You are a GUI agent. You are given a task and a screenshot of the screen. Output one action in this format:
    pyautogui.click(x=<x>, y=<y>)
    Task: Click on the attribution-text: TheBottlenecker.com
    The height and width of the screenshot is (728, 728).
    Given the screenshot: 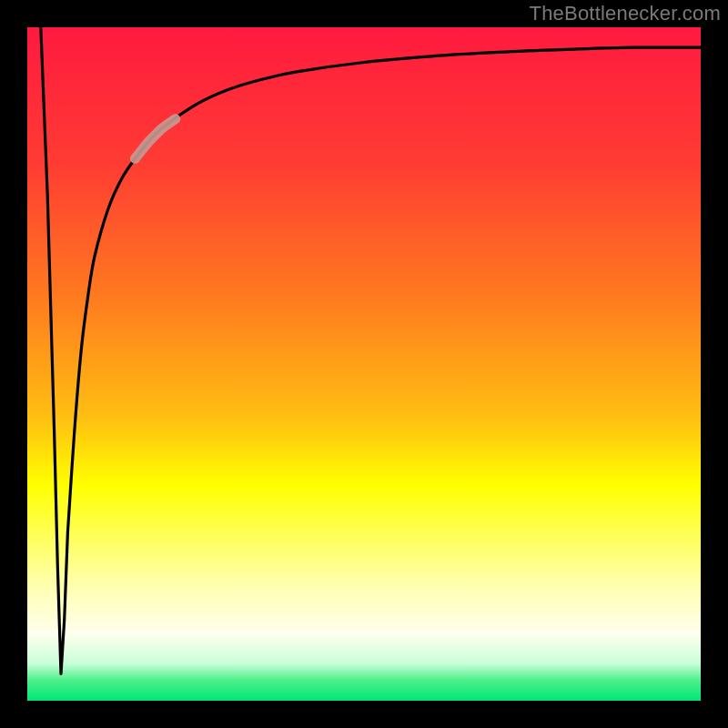 What is the action you would take?
    pyautogui.click(x=625, y=14)
    